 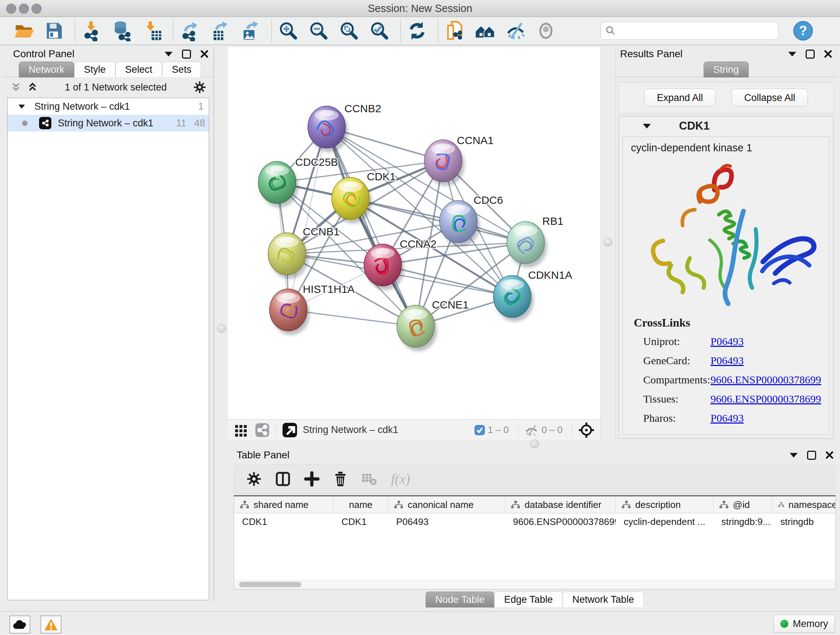 What do you see at coordinates (169, 54) in the screenshot?
I see `control-panel-menu-icon` at bounding box center [169, 54].